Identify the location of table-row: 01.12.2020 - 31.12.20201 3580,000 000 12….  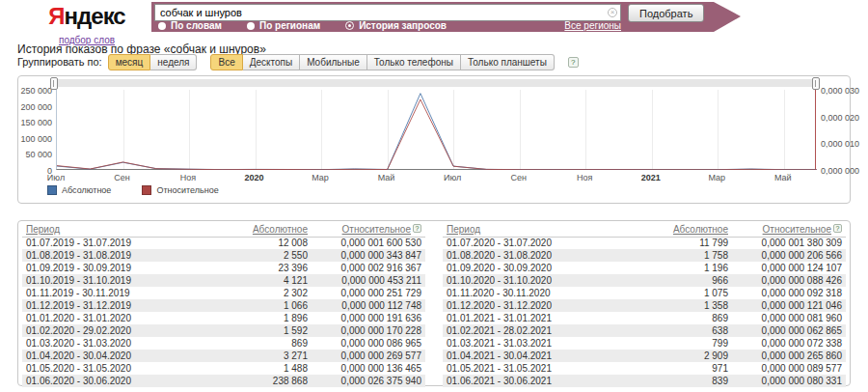
(644, 305).